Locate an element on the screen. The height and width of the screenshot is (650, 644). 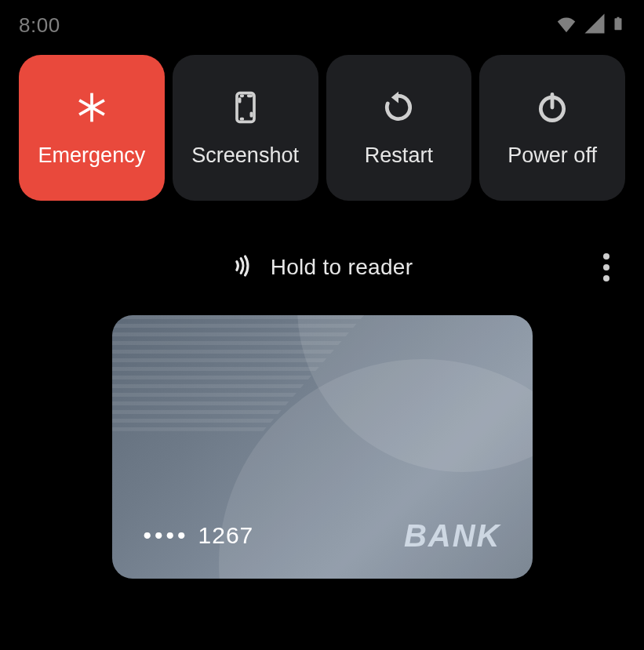
wifi-icon is located at coordinates (566, 25).